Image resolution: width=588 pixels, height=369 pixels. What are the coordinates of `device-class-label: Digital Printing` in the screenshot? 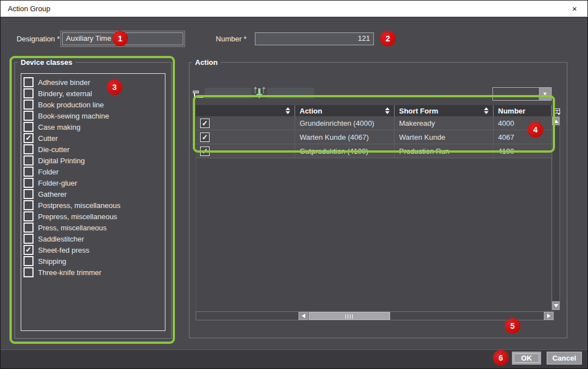 It's located at (61, 161).